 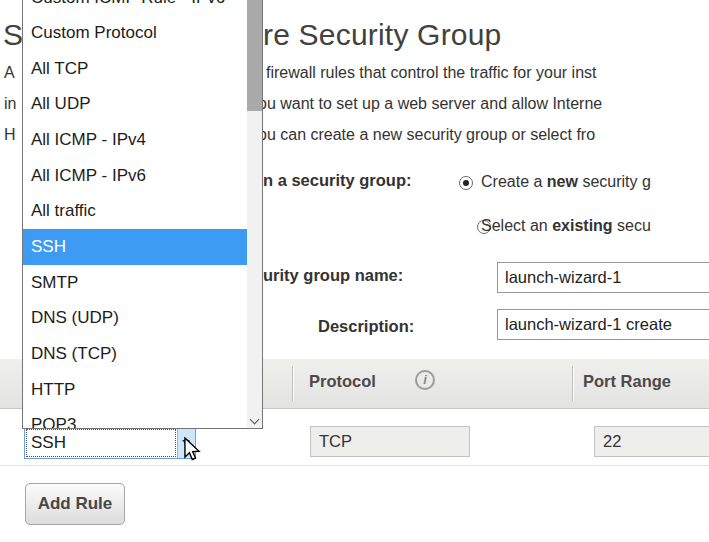 I want to click on radio-create-new-label-prefix: Create a, so click(x=514, y=182).